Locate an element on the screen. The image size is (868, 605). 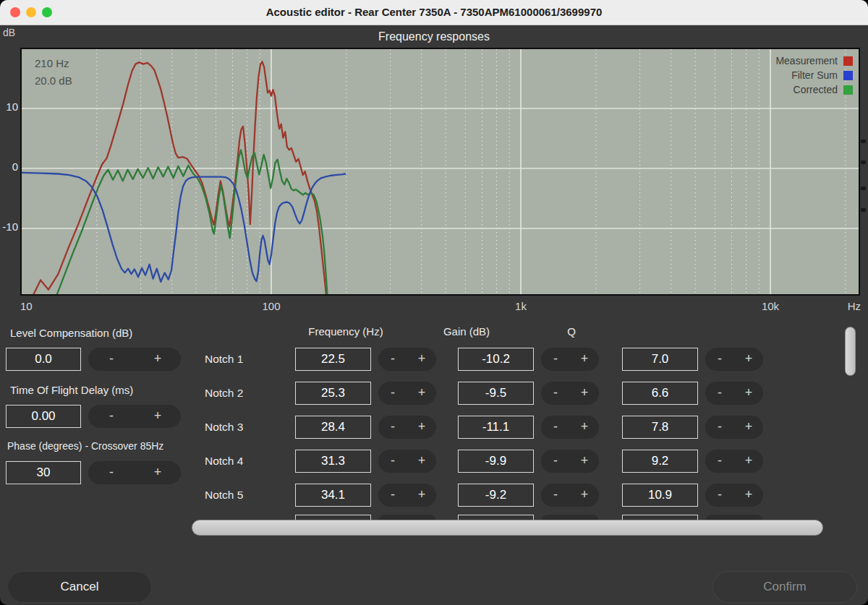
vertical-scrollbar is located at coordinates (851, 351).